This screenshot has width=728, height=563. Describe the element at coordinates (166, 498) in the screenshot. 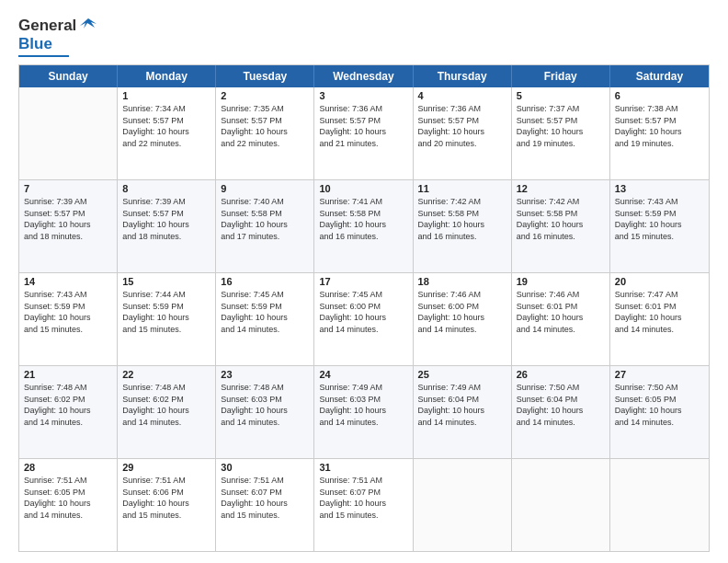

I see `cell-info: Sunrise: 7:51 AM Sunset: 6:06 PM Dayligh…` at that location.